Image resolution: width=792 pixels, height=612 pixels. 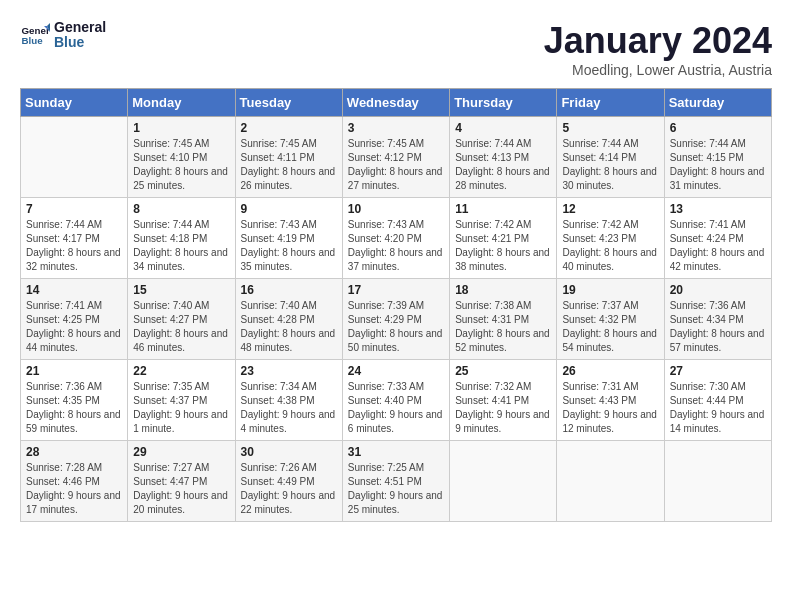 I want to click on week-row-3: 14 Sunrise: 7:41 AM Sunset: 4:25 PM Dayl…, so click(x=396, y=320).